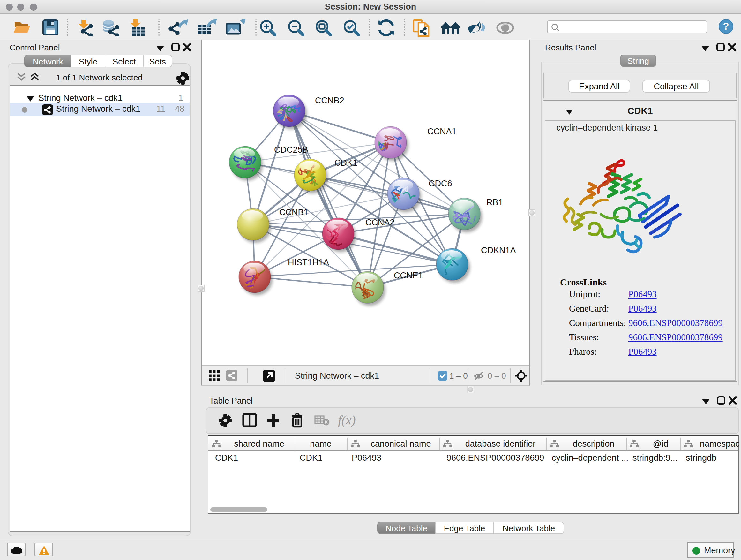  Describe the element at coordinates (346, 163) in the screenshot. I see `svg-text: CDK1` at that location.